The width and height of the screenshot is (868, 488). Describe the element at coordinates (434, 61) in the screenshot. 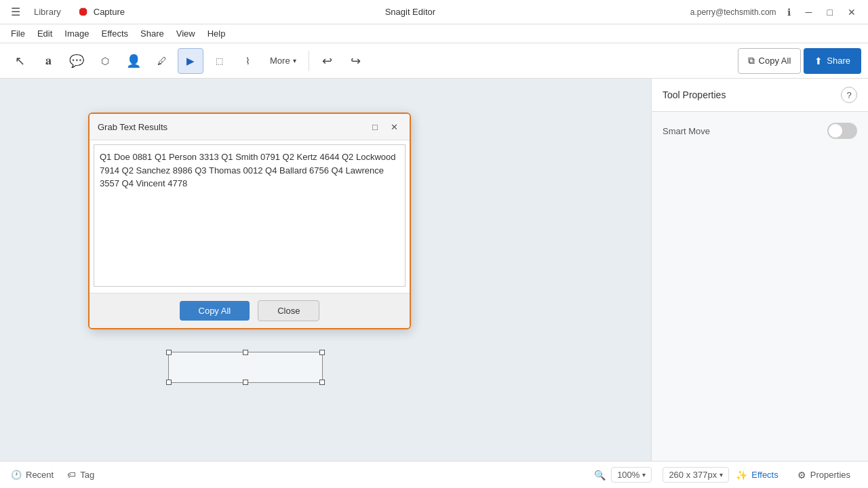

I see `toolbar: ↖ 𝐚 💬 ⬡ 👤 🖊 ▶ ⬚ ⌇ More ▾ ↩ ↪ ⧉ Copy All …` at that location.